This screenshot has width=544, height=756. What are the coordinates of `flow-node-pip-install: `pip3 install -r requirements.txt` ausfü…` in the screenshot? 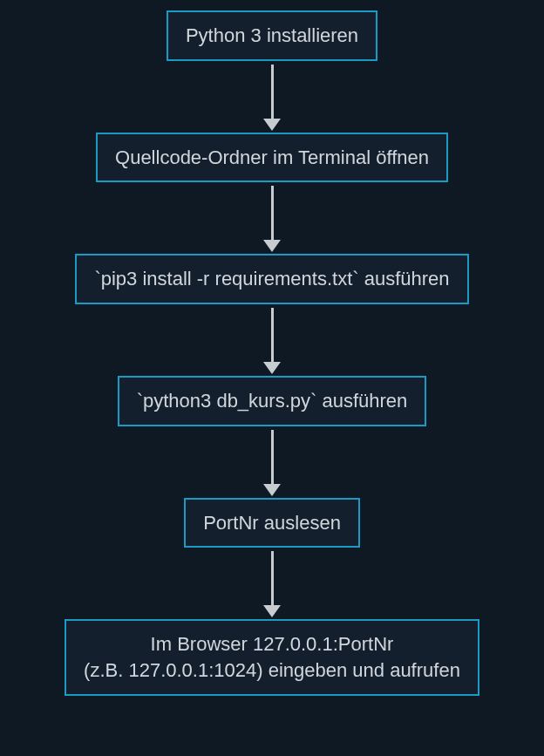 It's located at (272, 279).